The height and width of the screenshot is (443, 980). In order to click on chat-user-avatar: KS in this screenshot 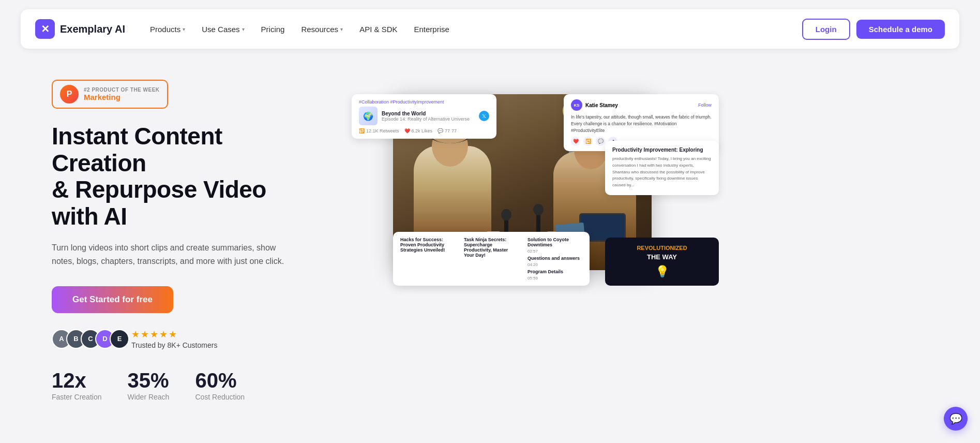, I will do `click(577, 105)`.